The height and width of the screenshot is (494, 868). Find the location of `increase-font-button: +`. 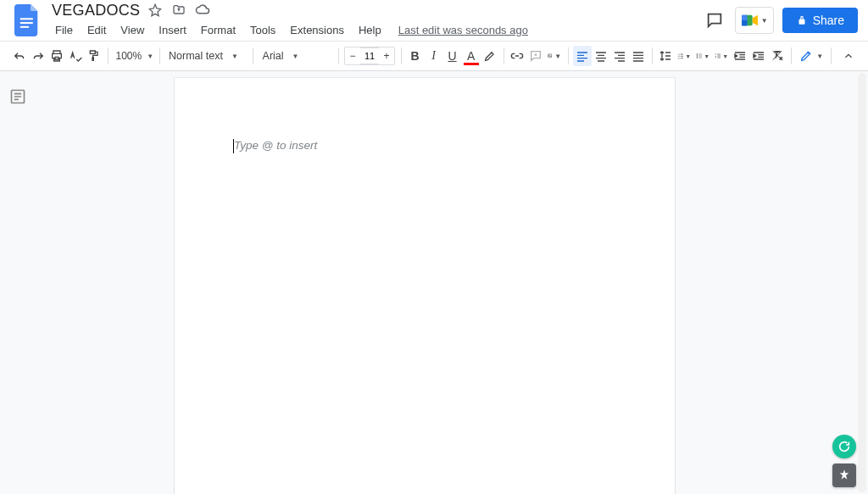

increase-font-button: + is located at coordinates (387, 56).